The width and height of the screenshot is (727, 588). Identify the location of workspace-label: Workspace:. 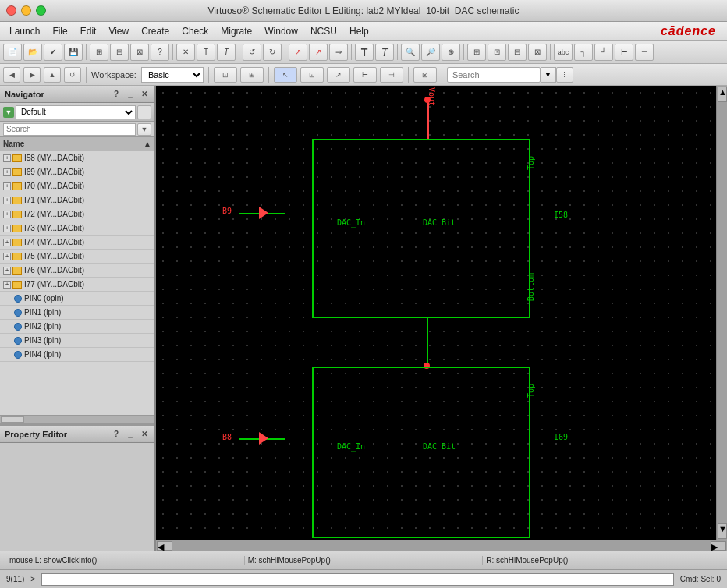
(114, 75).